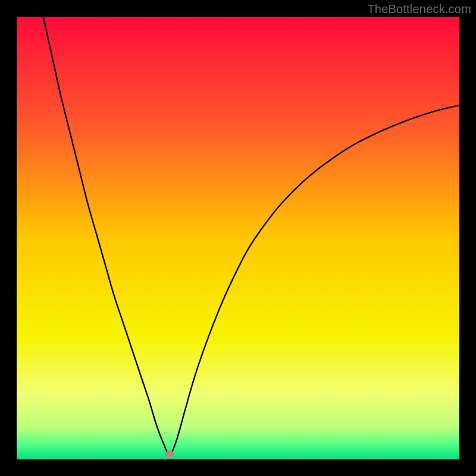 Image resolution: width=476 pixels, height=476 pixels. I want to click on optimal-point-marker, so click(170, 455).